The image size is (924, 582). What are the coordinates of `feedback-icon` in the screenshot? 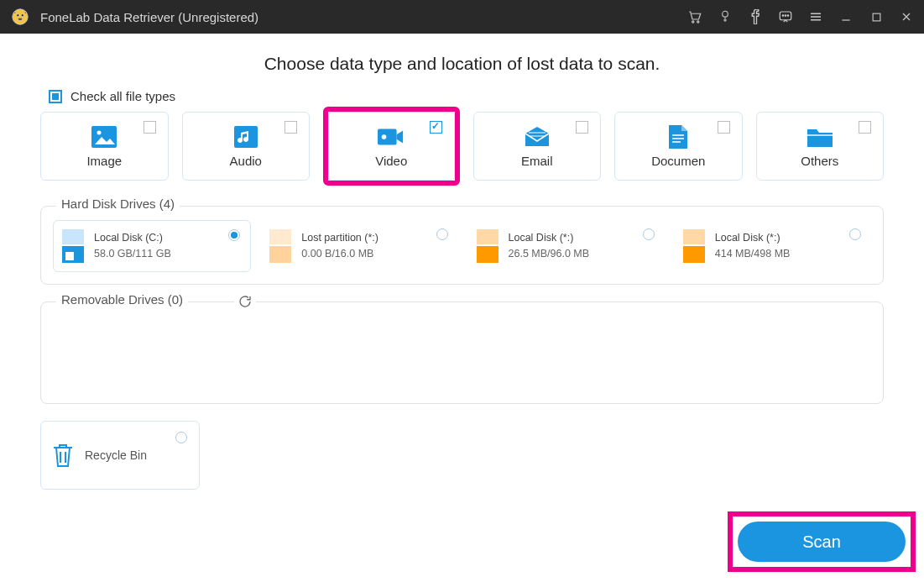 It's located at (786, 17).